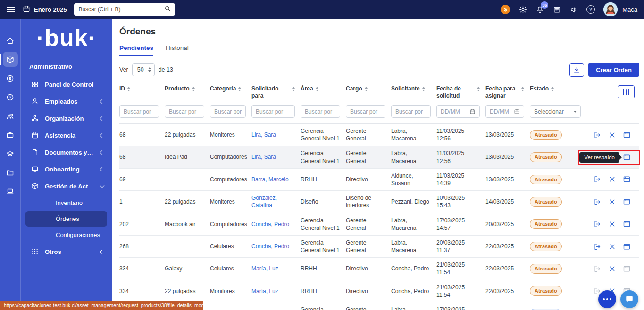 This screenshot has height=310, width=644. Describe the element at coordinates (10, 97) in the screenshot. I see `clock-icon` at that location.